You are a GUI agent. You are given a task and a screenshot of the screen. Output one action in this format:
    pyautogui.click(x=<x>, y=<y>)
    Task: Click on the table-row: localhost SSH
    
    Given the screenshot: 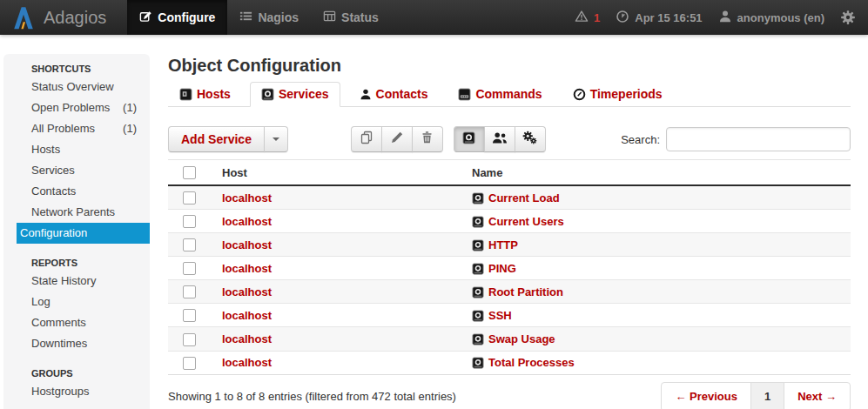 What is the action you would take?
    pyautogui.click(x=509, y=315)
    